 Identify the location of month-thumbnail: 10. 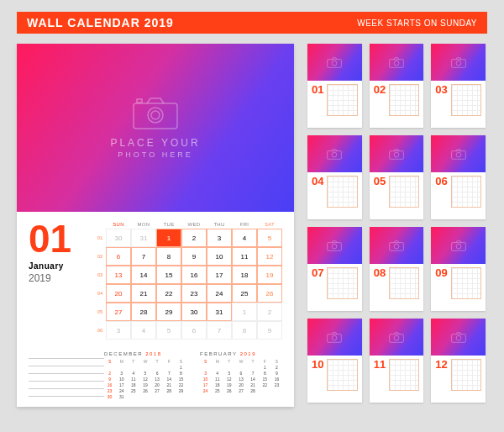
(334, 361).